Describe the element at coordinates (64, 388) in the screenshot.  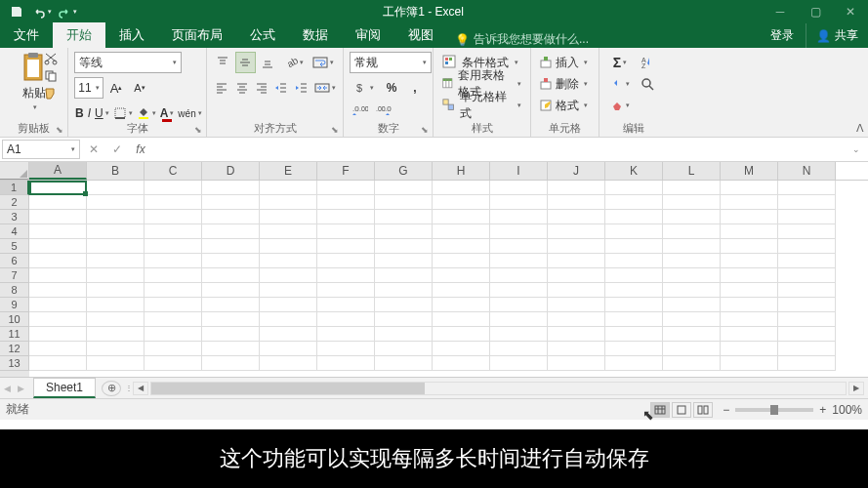
I see `sheet-tab: Sheet1` at that location.